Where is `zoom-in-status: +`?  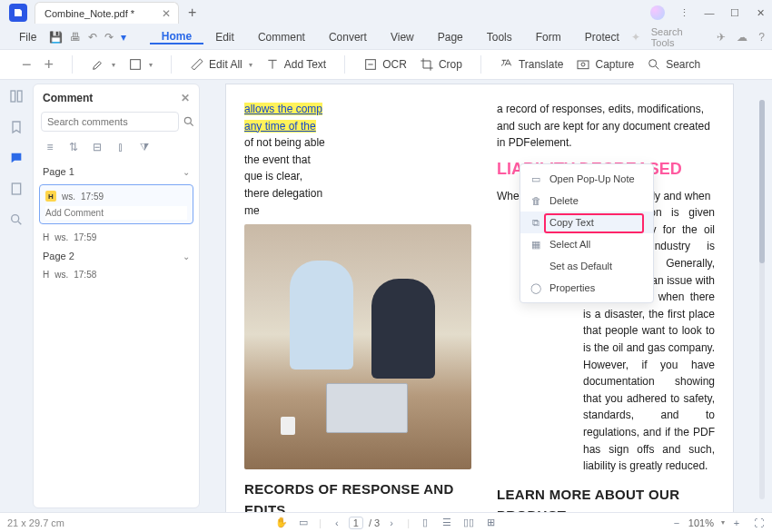
zoom-in-status: + is located at coordinates (737, 523).